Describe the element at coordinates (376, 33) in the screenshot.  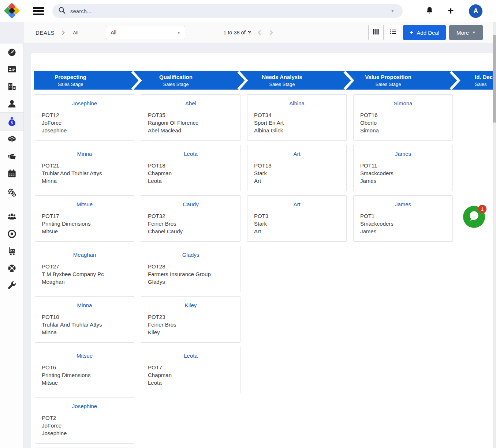
I see `kanban-view-button` at that location.